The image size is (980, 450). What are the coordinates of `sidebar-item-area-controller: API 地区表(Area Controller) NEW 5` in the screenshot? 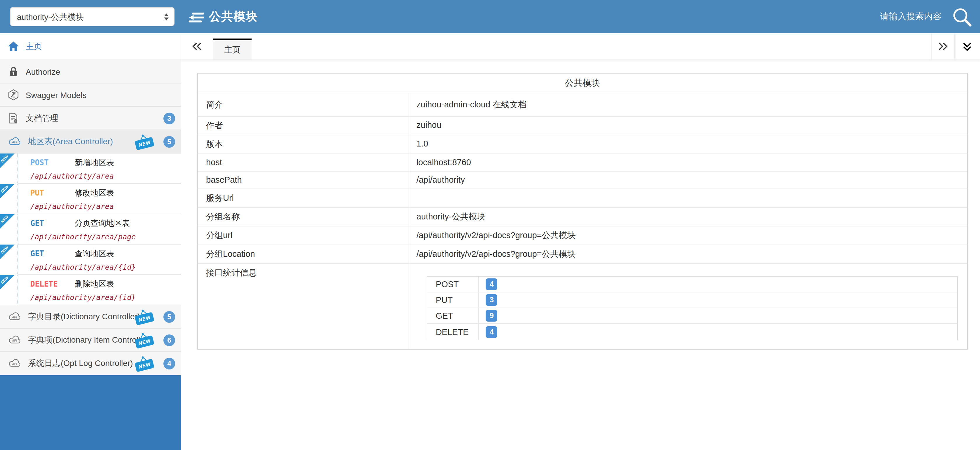 It's located at (91, 142).